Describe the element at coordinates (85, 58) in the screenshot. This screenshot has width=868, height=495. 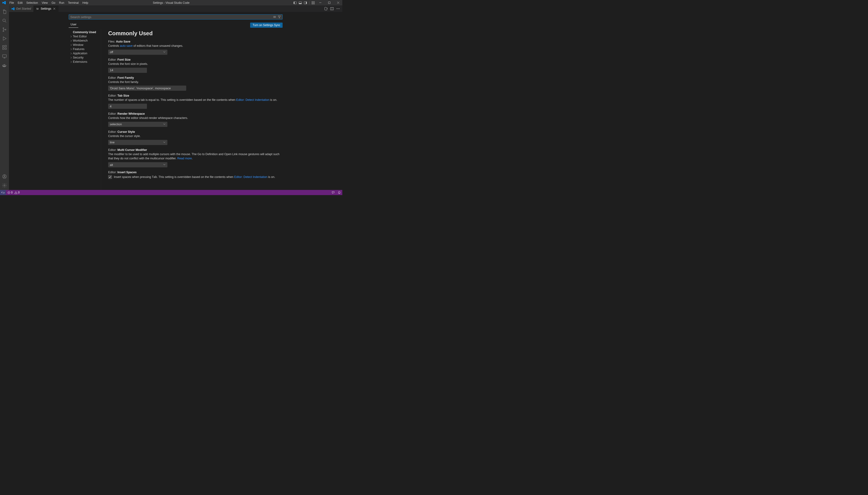
I see `toc-security: Security` at that location.